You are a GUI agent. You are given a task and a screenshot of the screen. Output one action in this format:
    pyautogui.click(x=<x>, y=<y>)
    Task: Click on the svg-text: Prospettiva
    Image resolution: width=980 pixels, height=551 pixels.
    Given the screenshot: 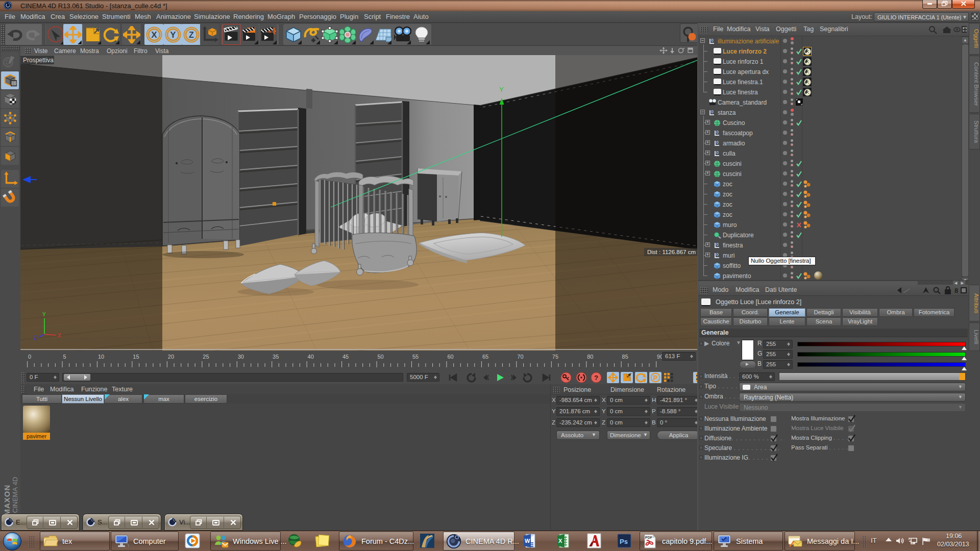 What is the action you would take?
    pyautogui.click(x=38, y=60)
    